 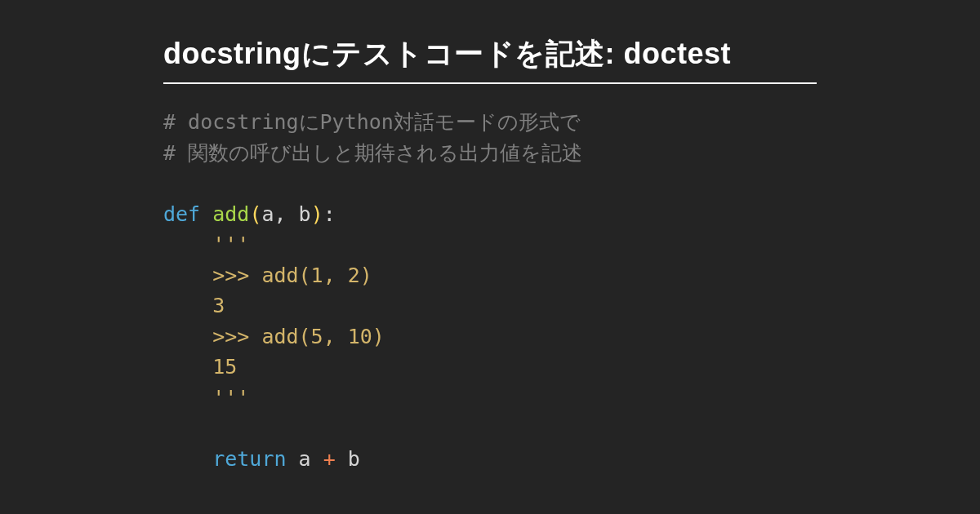 I want to click on return-var-b: b, so click(x=354, y=459).